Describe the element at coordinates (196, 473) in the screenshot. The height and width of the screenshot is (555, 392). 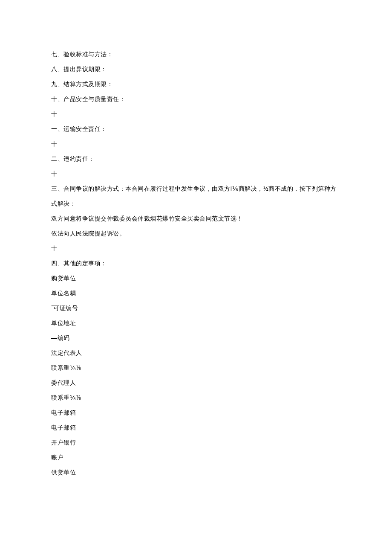
I see `text-line: 供货单位` at that location.